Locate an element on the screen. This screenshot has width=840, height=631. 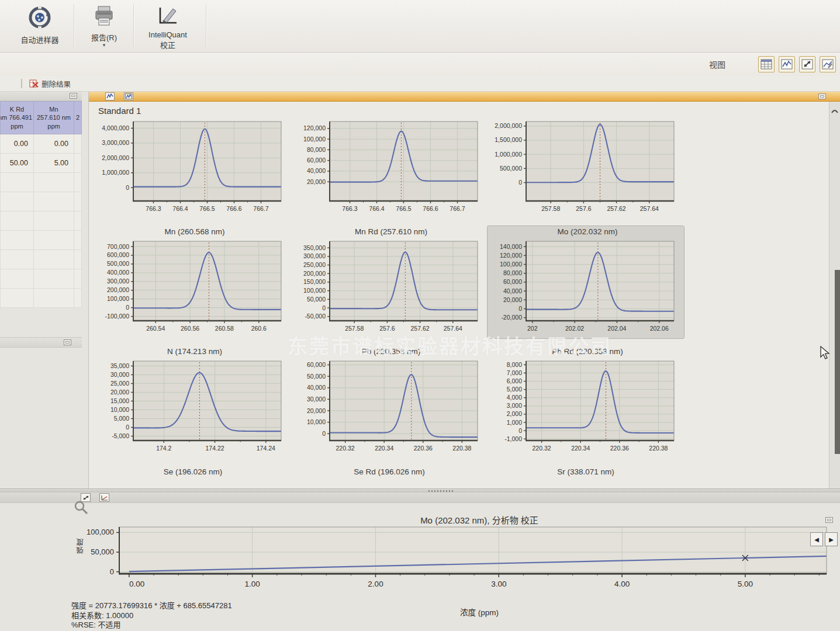
standard-title: Standard 1 is located at coordinates (464, 111).